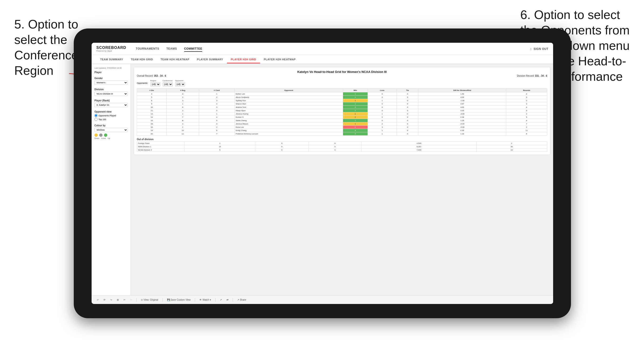  I want to click on bottom-toolbar: ↩ ⟳ ↪ ⊞ ✂ ··· ⊙ View: Original 💾 Save Cu…, so click(322, 300).